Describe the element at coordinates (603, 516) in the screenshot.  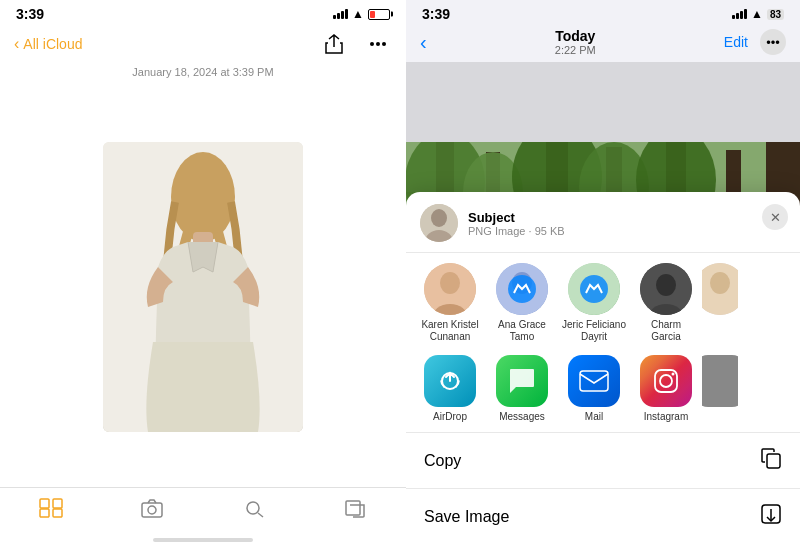
I see `save-image-action: Save Image` at that location.